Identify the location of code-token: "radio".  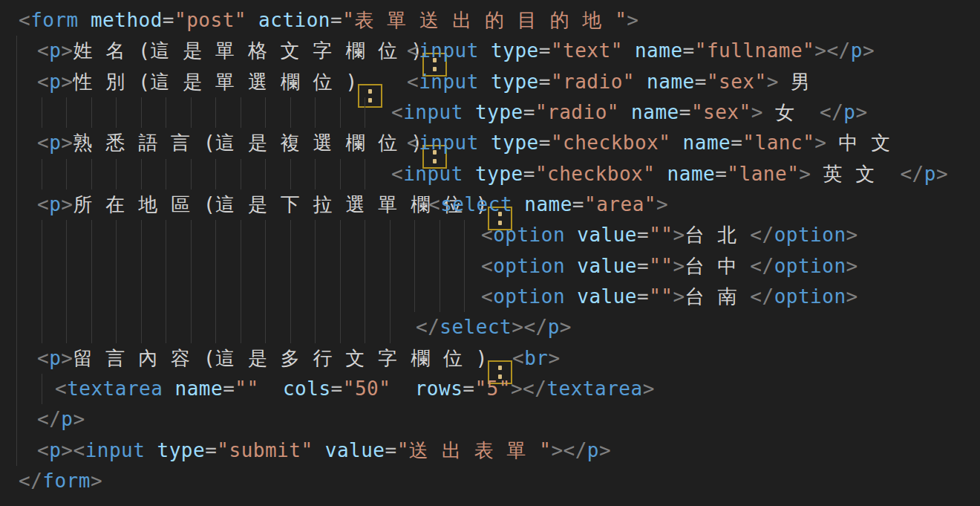
(578, 112).